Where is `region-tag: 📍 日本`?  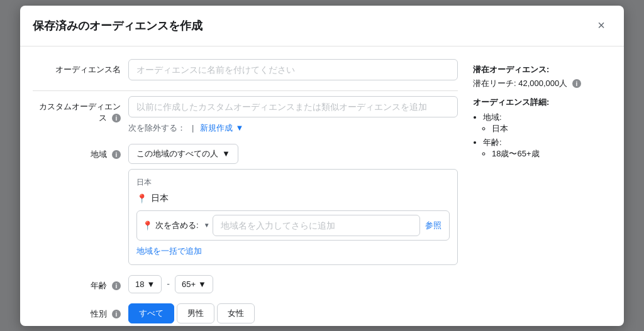
region-tag: 📍 日本 is located at coordinates (293, 198).